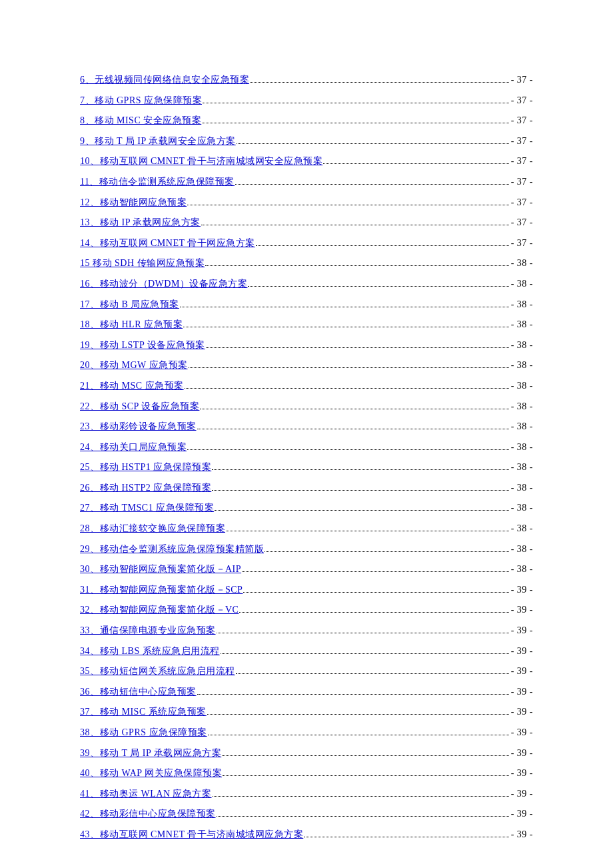 The height and width of the screenshot is (868, 613). I want to click on toc-link: 6、无线视频同传网络信息安全应急预案, so click(165, 80).